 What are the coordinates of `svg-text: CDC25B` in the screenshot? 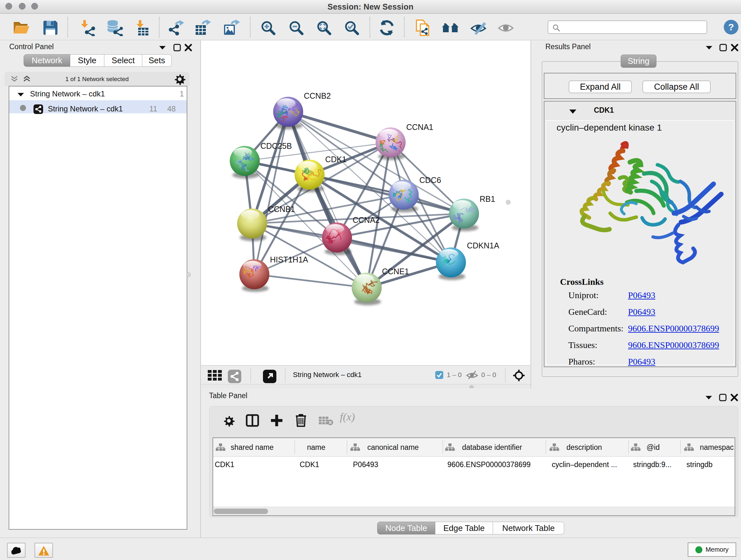 It's located at (276, 146).